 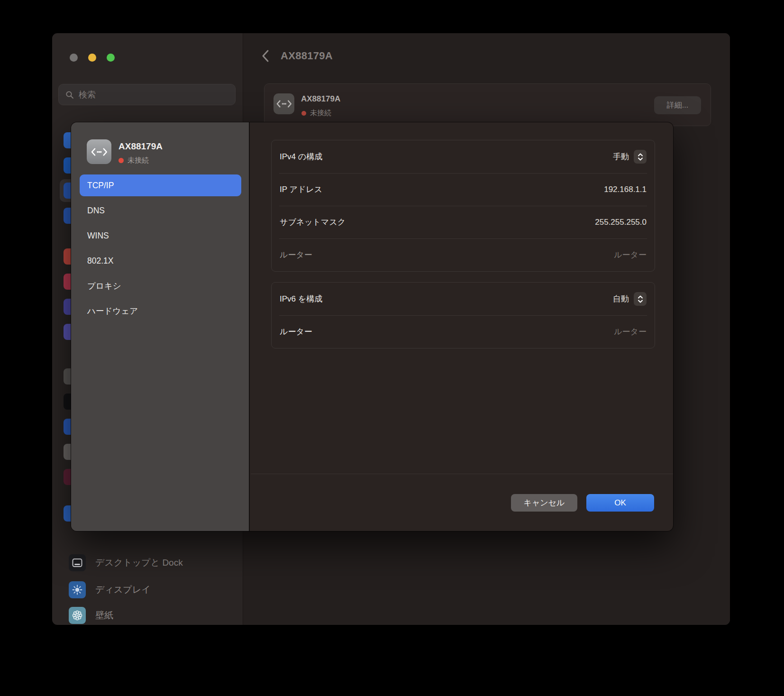 What do you see at coordinates (301, 299) in the screenshot?
I see `ipv6-configure-label: IPv6 を構成` at bounding box center [301, 299].